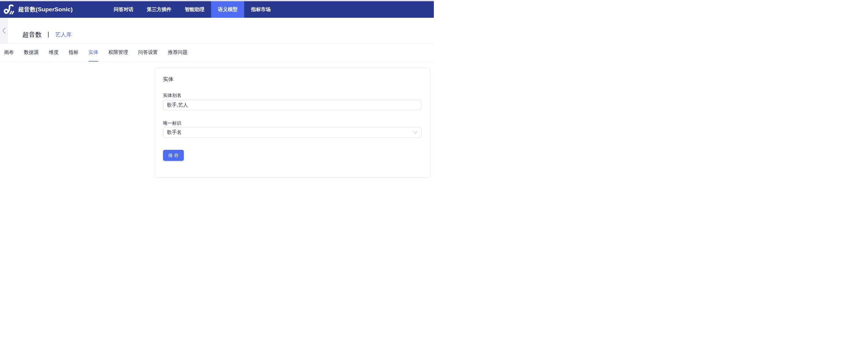  What do you see at coordinates (94, 53) in the screenshot?
I see `tab-entity: 实体` at bounding box center [94, 53].